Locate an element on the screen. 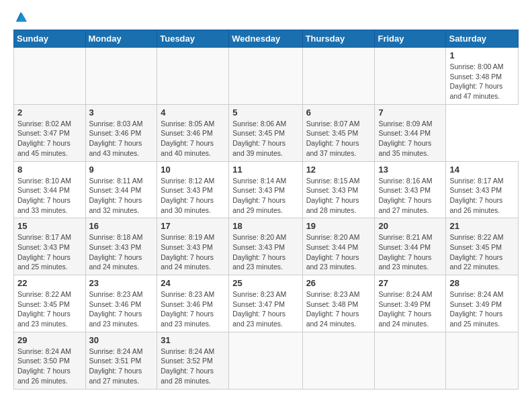  day-info: Sunrise: 8:23 AMSunset: 3:47 PMDaylight:… is located at coordinates (265, 309).